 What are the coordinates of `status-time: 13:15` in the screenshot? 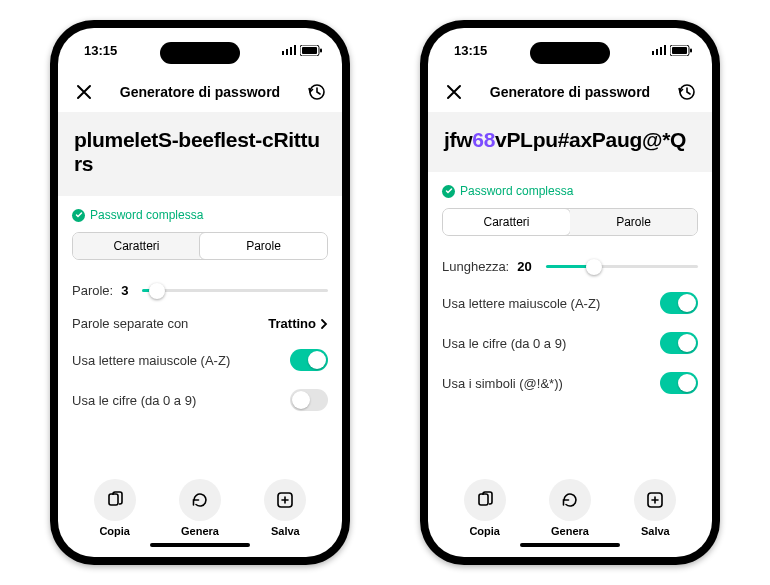 It's located at (470, 50).